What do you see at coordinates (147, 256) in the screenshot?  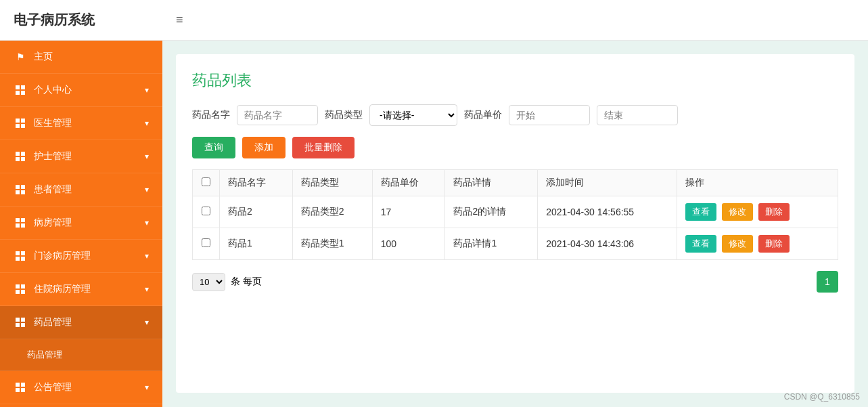 I see `chevron-down-icon-outpatient: ▾` at bounding box center [147, 256].